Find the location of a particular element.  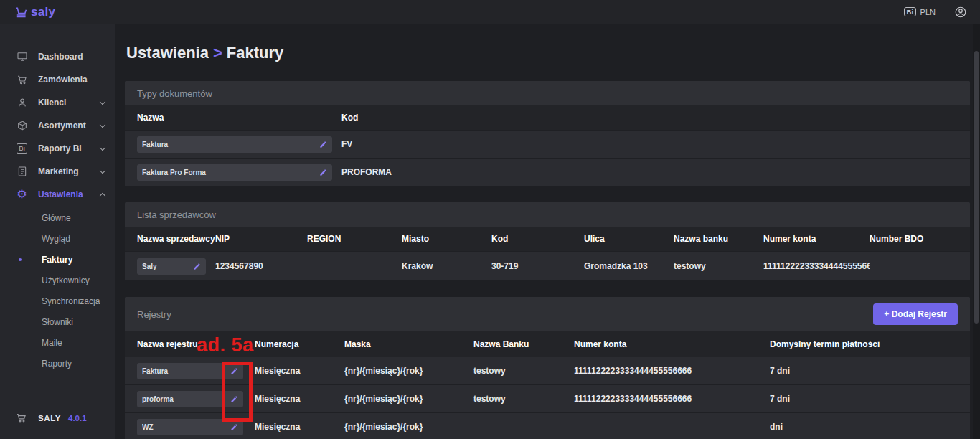

topbar: saly Bi PLN is located at coordinates (490, 11).